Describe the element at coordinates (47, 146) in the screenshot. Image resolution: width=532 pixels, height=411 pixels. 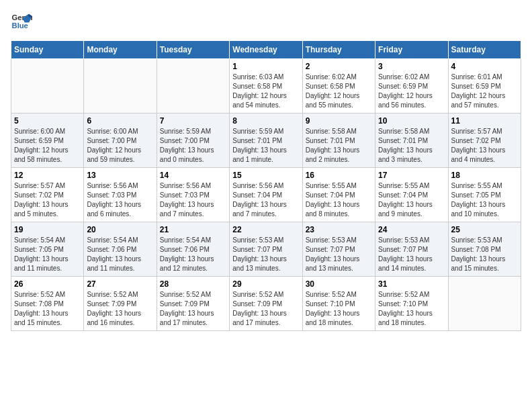
I see `day-info: Sunrise: 6:00 AM Sunset: 6:59 PM Dayligh…` at that location.